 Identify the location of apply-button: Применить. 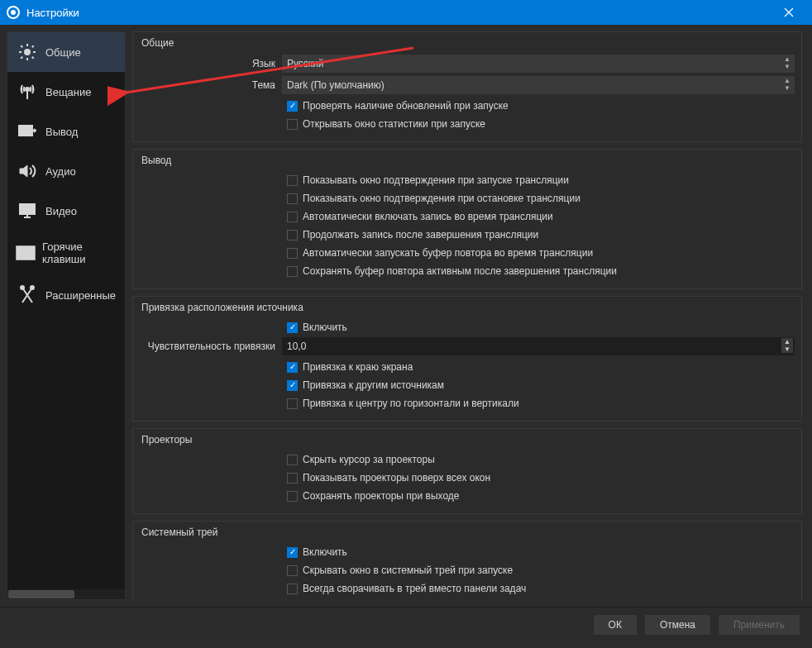
(759, 625).